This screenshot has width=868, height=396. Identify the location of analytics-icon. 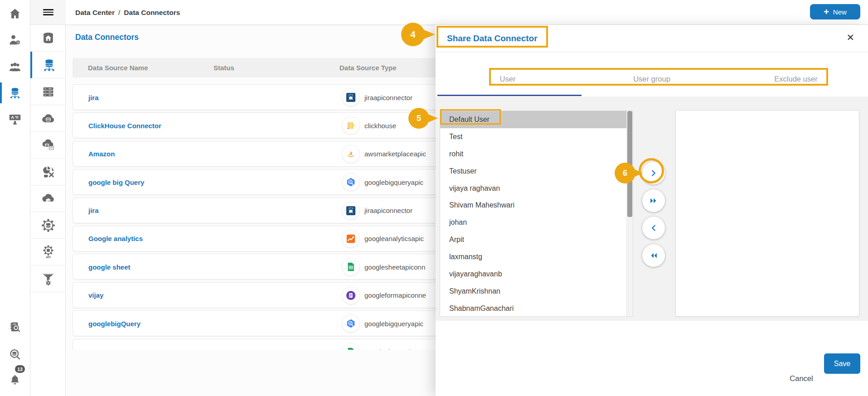
(351, 239).